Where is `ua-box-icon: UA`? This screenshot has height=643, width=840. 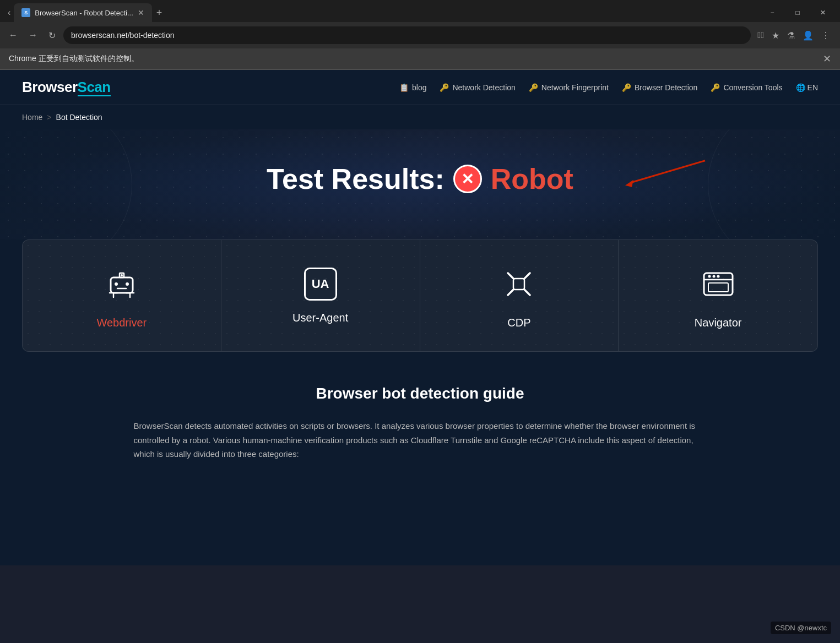
ua-box-icon: UA is located at coordinates (321, 284).